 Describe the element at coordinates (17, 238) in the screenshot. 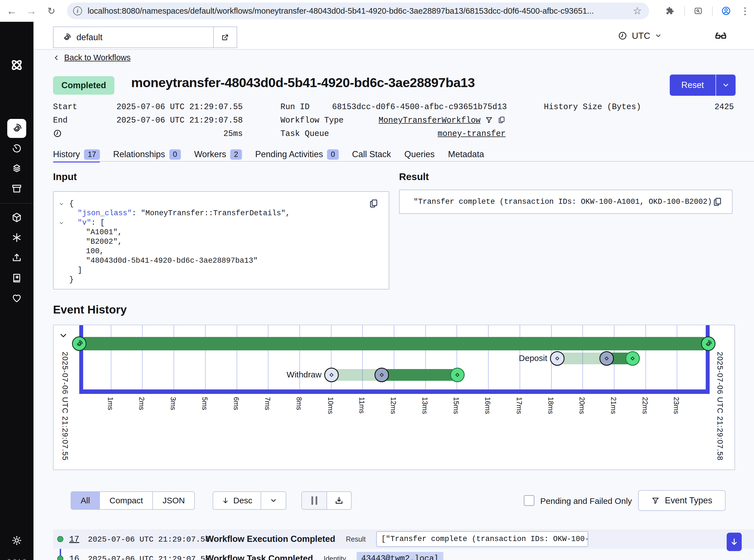

I see `sidebar-item-nexus` at that location.